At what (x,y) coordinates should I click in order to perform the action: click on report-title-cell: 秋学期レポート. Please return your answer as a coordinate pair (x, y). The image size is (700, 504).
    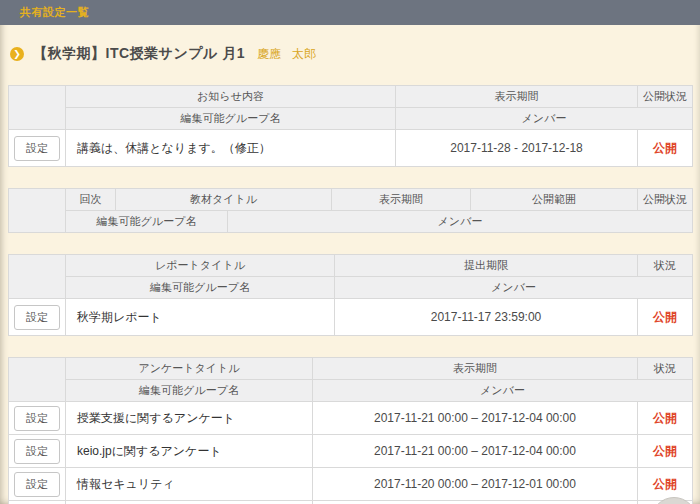
    Looking at the image, I should click on (200, 318).